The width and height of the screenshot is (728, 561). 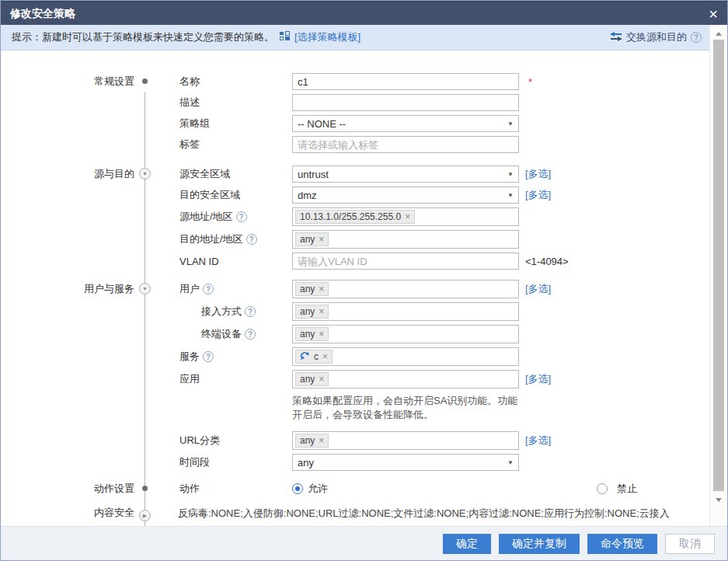 I want to click on terminal-label: 终端设备?, so click(x=224, y=334).